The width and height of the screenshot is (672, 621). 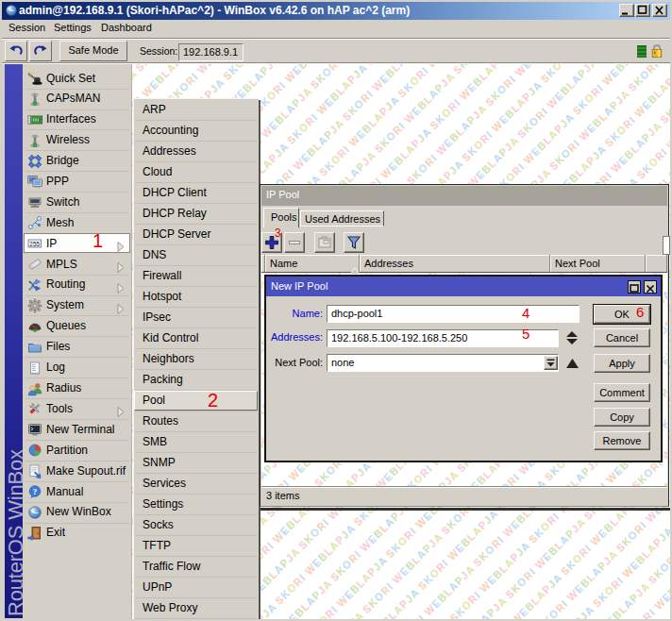 What do you see at coordinates (14, 532) in the screenshot?
I see `svg-text: RouterOS WinBox` at bounding box center [14, 532].